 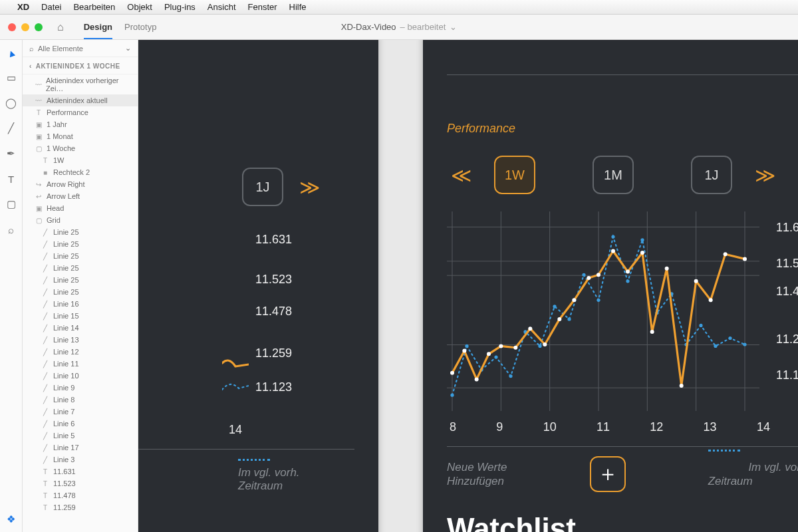 What do you see at coordinates (11, 103) in the screenshot?
I see `tool-ellipse: ◯` at bounding box center [11, 103].